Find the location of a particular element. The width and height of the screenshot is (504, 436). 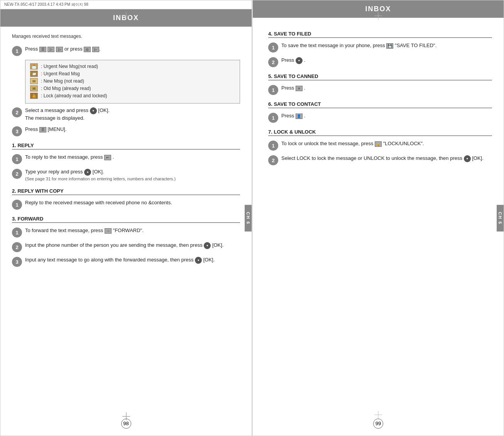

step-circle-2: 2 is located at coordinates (17, 112).